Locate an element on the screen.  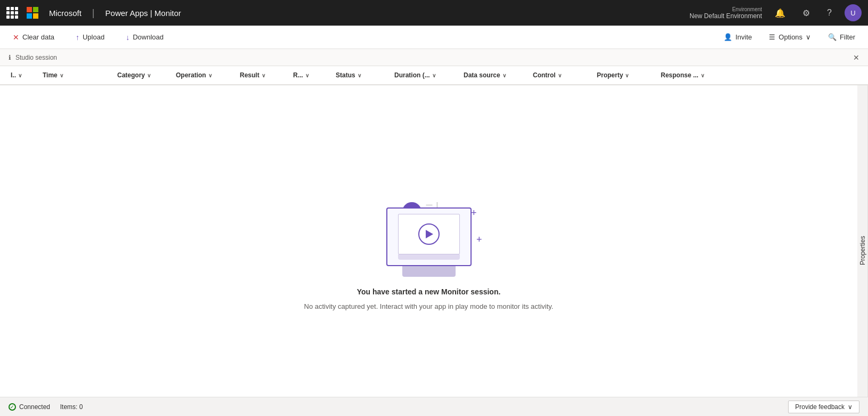
options-icon: ☰ is located at coordinates (772, 37).